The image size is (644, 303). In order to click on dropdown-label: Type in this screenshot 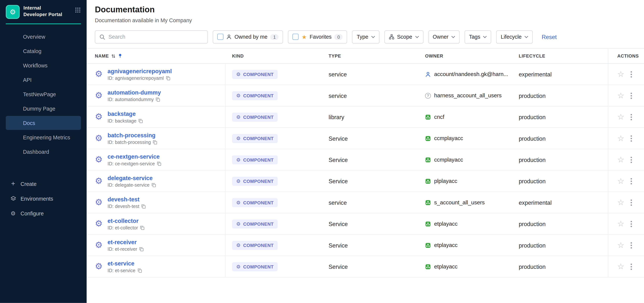, I will do `click(362, 37)`.